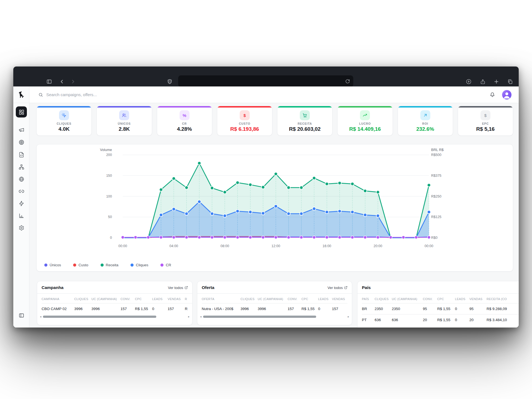 Image resolution: width=532 pixels, height=399 pixels. I want to click on sidebar-item-link, so click(21, 191).